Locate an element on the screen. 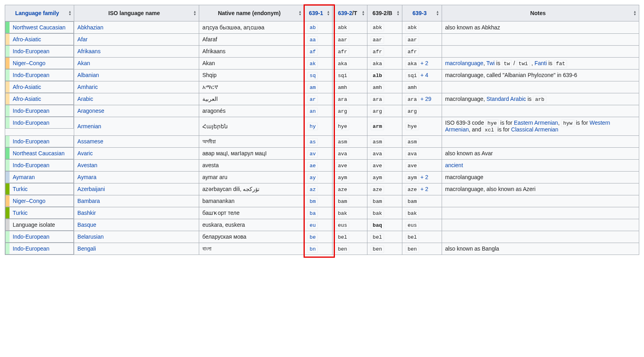 The image size is (644, 357). code-639-1: bm is located at coordinates (313, 202).